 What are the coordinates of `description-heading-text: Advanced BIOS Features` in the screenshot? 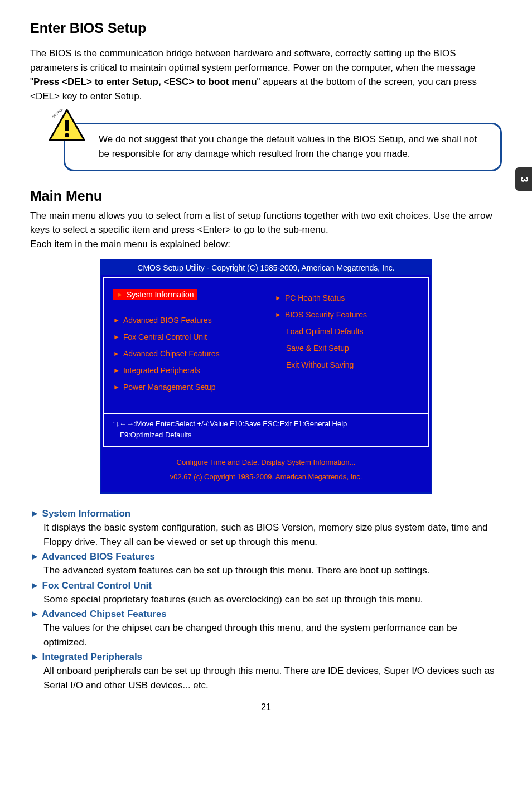 It's located at (98, 557).